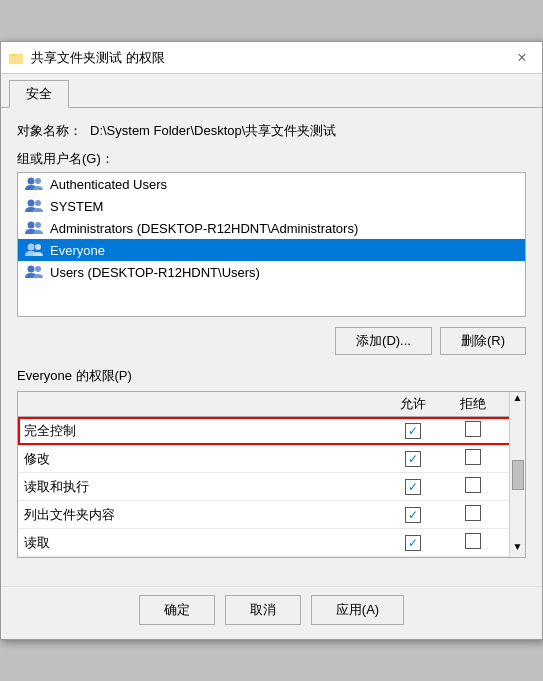 Image resolution: width=543 pixels, height=681 pixels. What do you see at coordinates (272, 250) in the screenshot?
I see `list-item-everyone: Everyone` at bounding box center [272, 250].